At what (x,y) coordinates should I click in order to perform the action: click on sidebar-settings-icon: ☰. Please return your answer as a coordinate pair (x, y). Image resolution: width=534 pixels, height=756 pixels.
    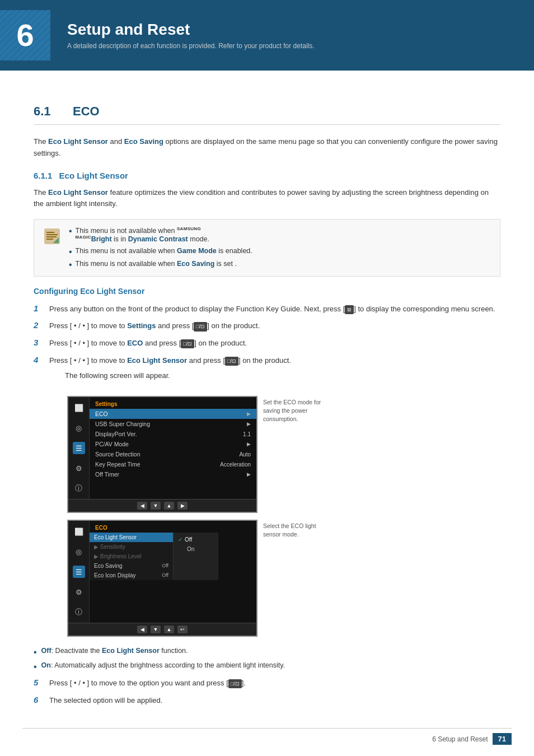
    Looking at the image, I should click on (79, 448).